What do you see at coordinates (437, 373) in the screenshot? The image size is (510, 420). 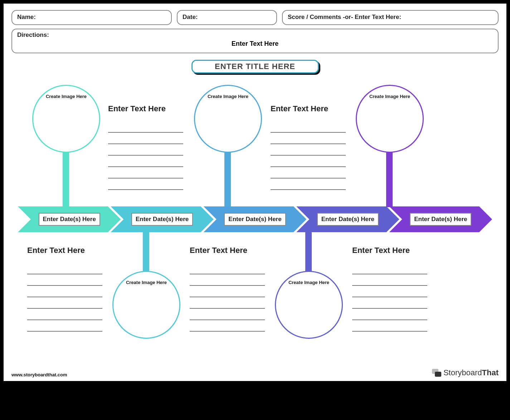 I see `speech-bubble-icon` at bounding box center [437, 373].